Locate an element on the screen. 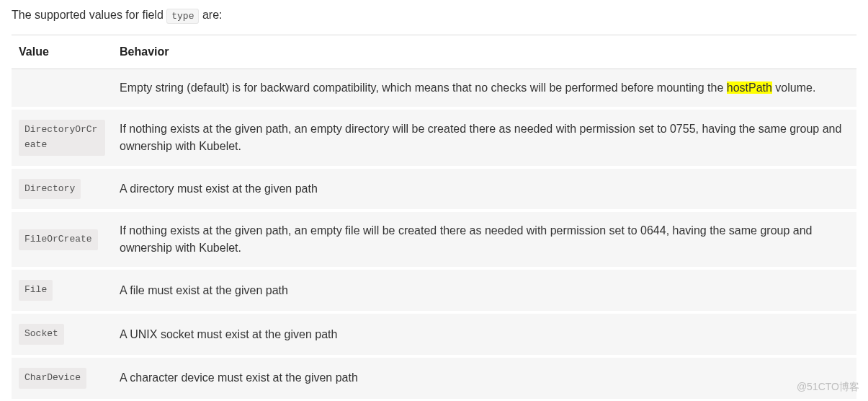 The height and width of the screenshot is (401, 868). table-row: FileOrCreate If nothing exists at the gi… is located at coordinates (434, 239).